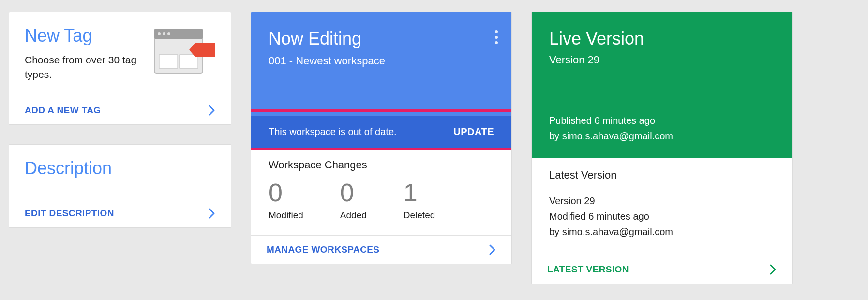 This screenshot has width=868, height=300. I want to click on edit-description-button: EDIT DESCRIPTION, so click(120, 213).